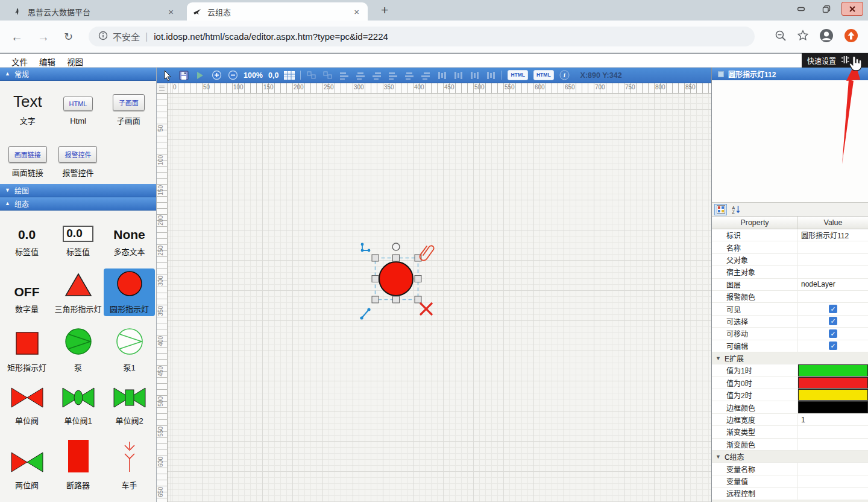 The width and height of the screenshot is (868, 502). What do you see at coordinates (790, 469) in the screenshot?
I see `property-row: 变量名称` at bounding box center [790, 469].